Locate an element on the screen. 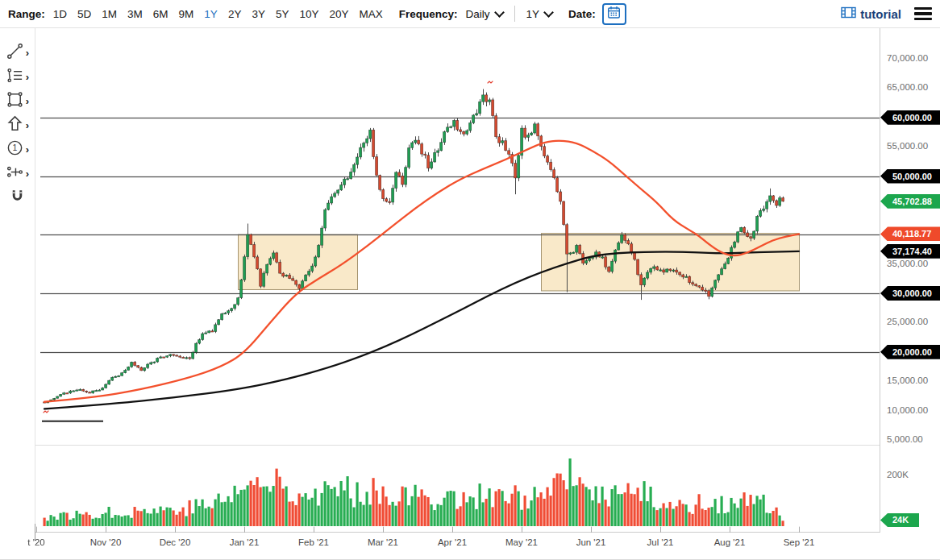 The height and width of the screenshot is (560, 940). magnet-tool-icon is located at coordinates (18, 198).